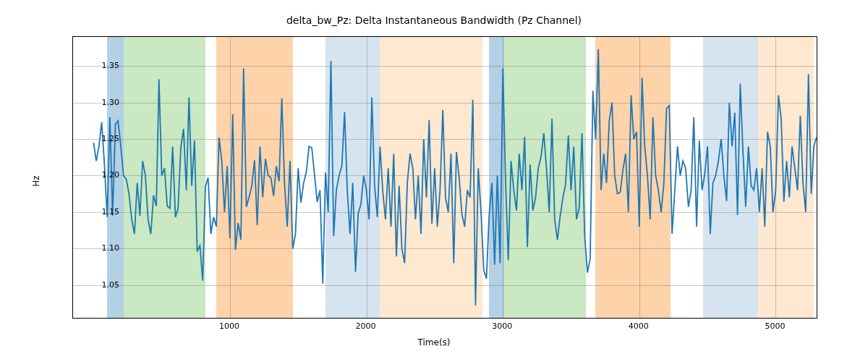  I want to click on chart-title: delta_bw_Pz: Delta Instantaneous Bandwid…, so click(434, 20).